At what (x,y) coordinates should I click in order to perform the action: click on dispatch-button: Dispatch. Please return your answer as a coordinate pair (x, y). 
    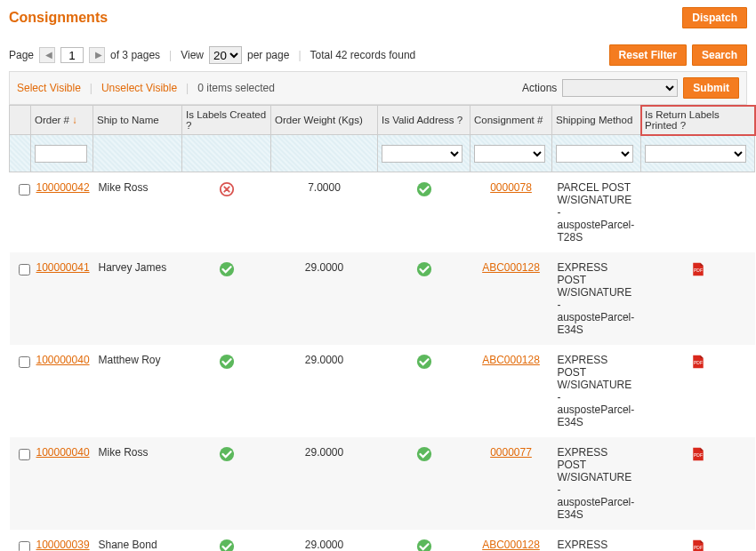
    Looking at the image, I should click on (715, 18).